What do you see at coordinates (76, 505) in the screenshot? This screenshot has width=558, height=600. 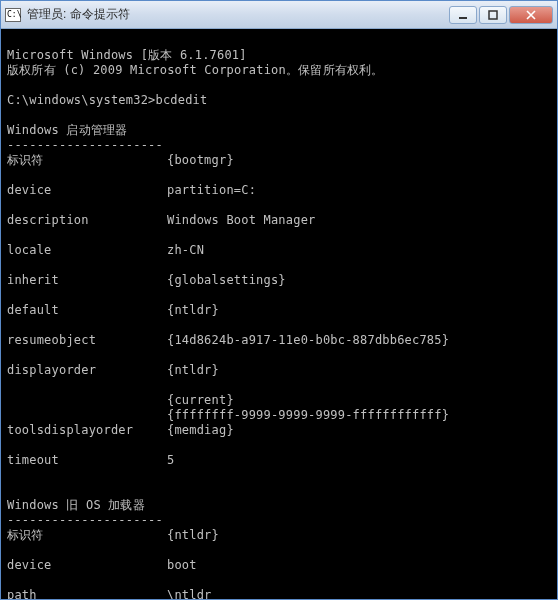 I see `section-title: Windows 旧 OS 加载器` at bounding box center [76, 505].